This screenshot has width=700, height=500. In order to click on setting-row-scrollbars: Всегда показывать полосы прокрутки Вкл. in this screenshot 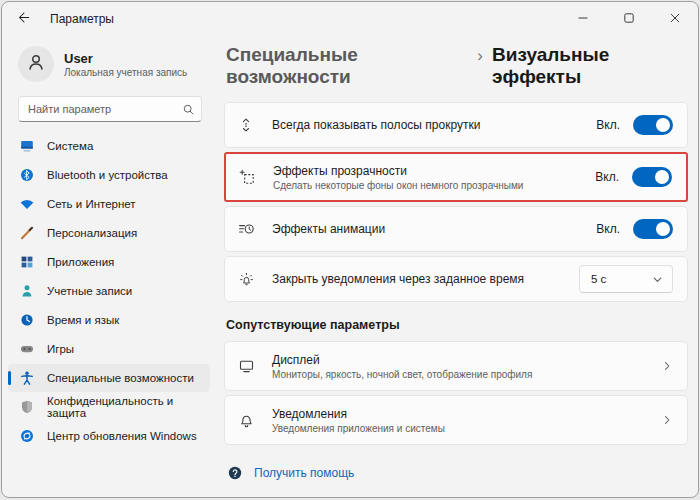, I will do `click(456, 125)`.